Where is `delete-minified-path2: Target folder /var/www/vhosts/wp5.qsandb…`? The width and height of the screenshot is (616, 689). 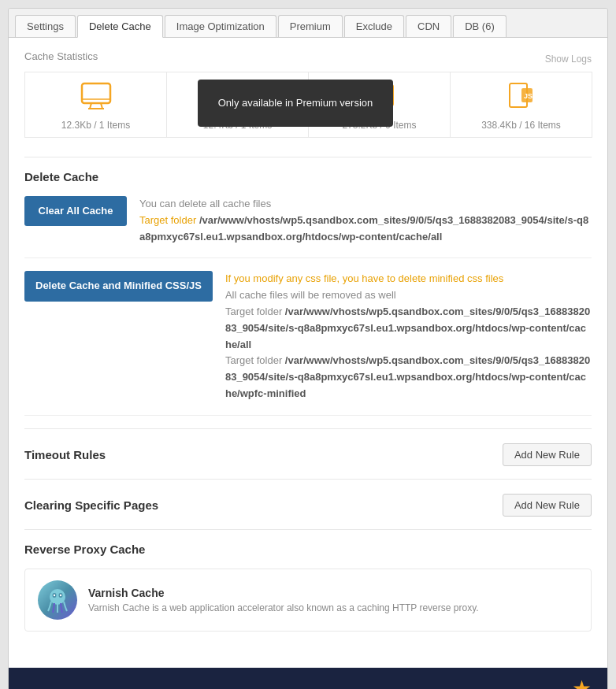 delete-minified-path2: Target folder /var/www/vhosts/wp5.qsandb… is located at coordinates (408, 377).